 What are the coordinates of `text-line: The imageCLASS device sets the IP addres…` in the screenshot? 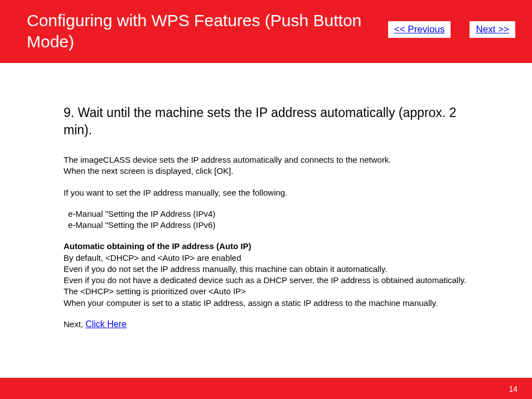 It's located at (288, 160).